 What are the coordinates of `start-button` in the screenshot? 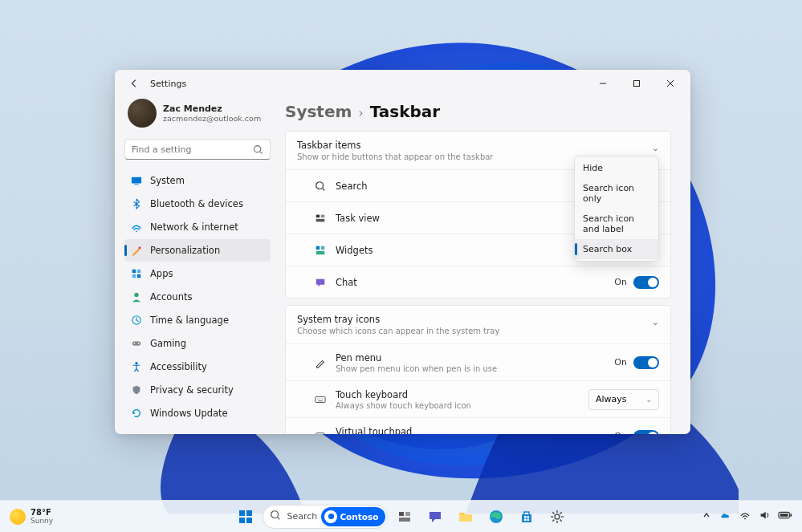 It's located at (246, 517).